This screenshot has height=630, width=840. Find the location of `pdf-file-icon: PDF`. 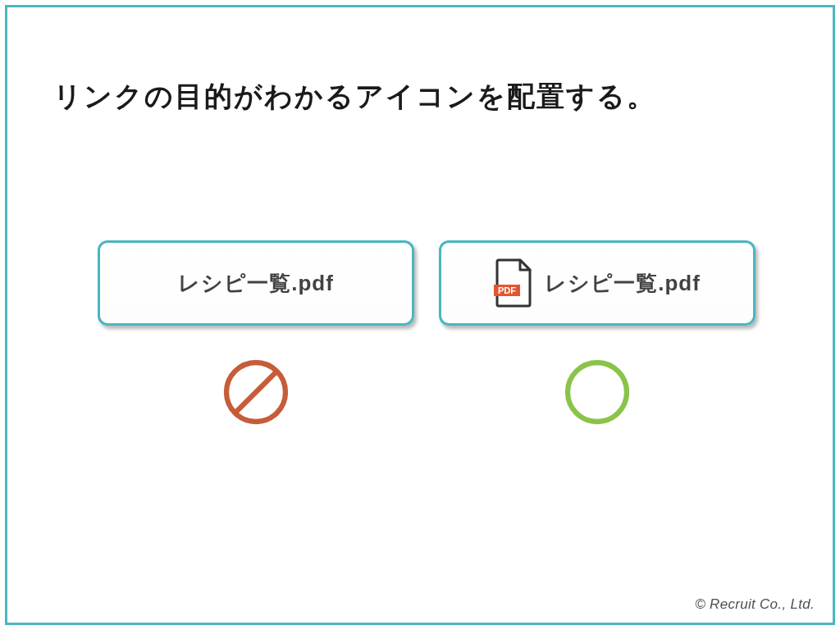

pdf-file-icon: PDF is located at coordinates (514, 283).